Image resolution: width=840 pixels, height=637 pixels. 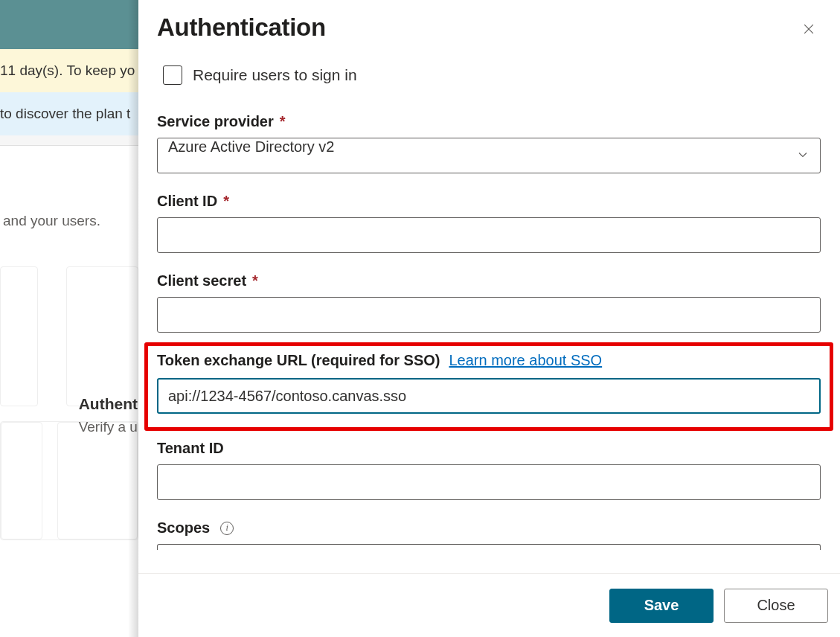 I want to click on tenant-id-label: Tenant ID, so click(x=190, y=448).